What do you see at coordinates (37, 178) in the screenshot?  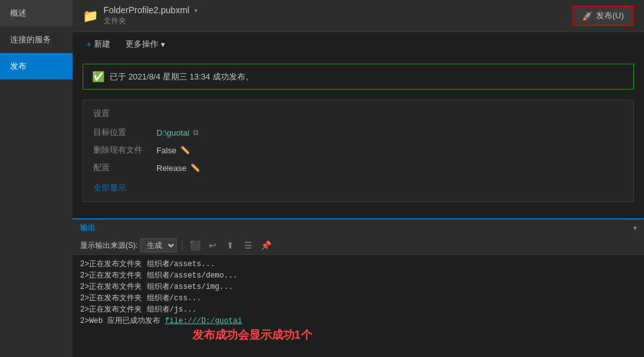 I see `sidebar: 概述 连接的服务 发布` at bounding box center [37, 178].